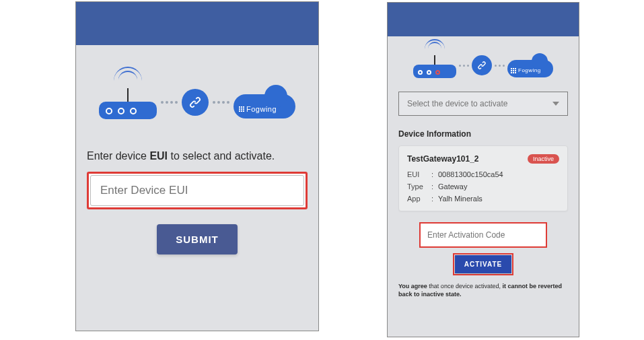 The height and width of the screenshot is (340, 644). What do you see at coordinates (197, 240) in the screenshot?
I see `submit-button: SUBMIT` at bounding box center [197, 240].